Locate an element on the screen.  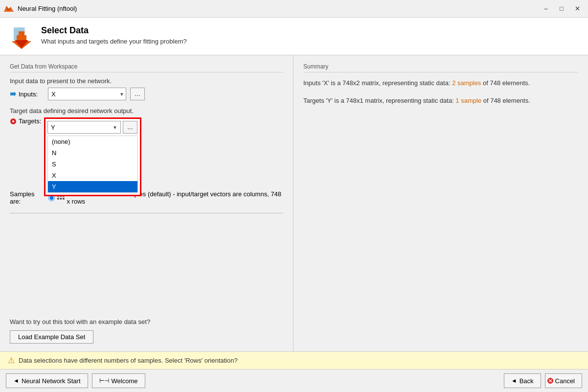
inputs-highlight: 2 samples is located at coordinates (467, 83).